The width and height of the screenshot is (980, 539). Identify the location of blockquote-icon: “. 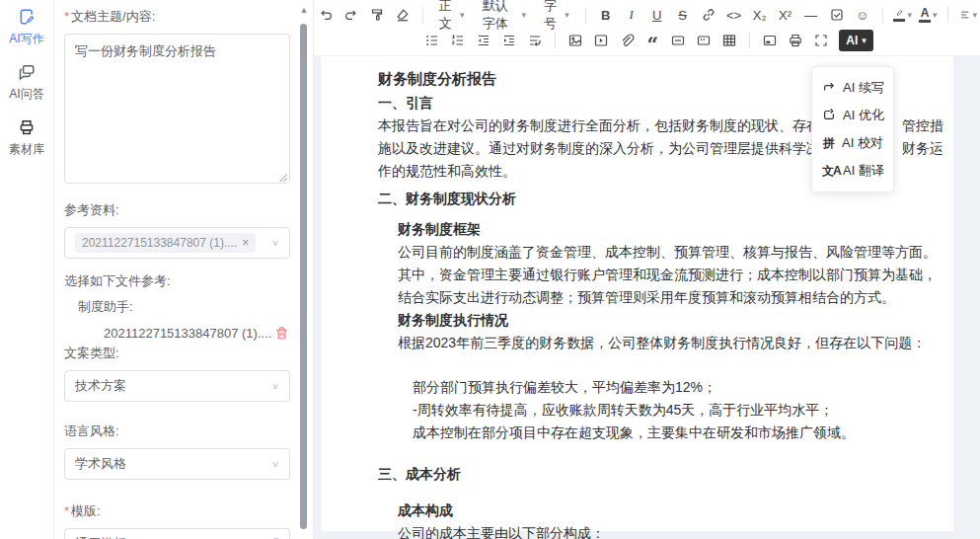
(652, 40).